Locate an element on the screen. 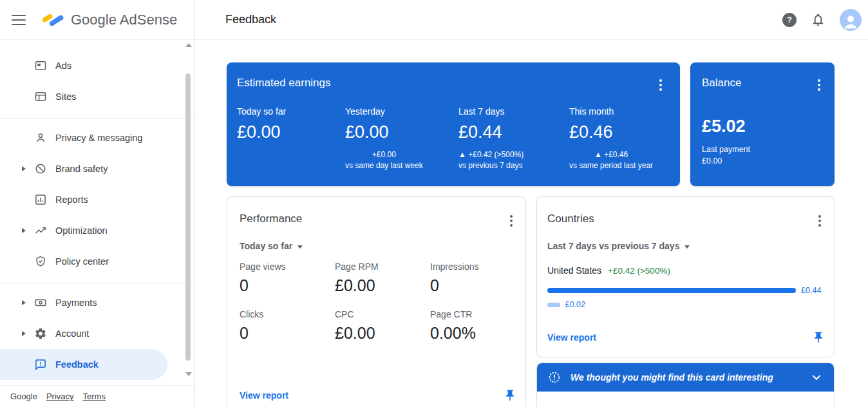 The width and height of the screenshot is (868, 407). earnings-metric: Yesterday £0.00 +£0.00 vs same day last … is located at coordinates (402, 139).